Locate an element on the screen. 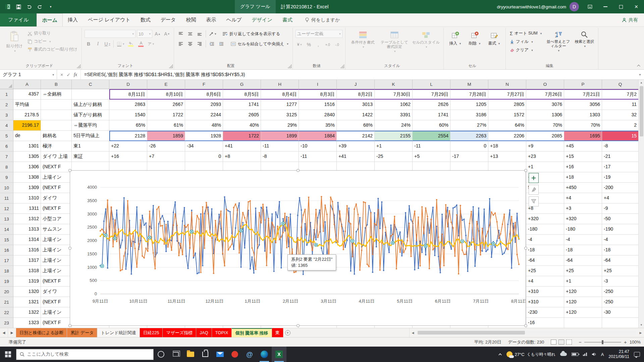 This screenshot has height=362, width=644. cell: ダイワ is located at coordinates (56, 292).